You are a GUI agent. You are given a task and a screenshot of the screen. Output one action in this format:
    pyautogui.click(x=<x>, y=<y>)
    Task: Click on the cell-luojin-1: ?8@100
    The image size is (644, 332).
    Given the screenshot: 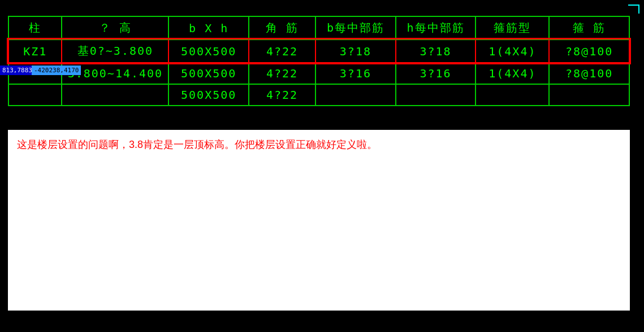 What is the action you would take?
    pyautogui.click(x=589, y=51)
    